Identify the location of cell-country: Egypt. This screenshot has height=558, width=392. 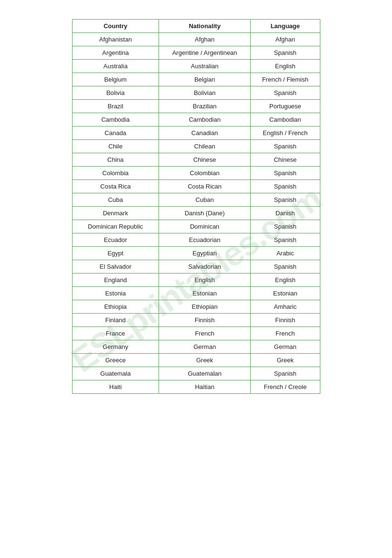
(116, 253).